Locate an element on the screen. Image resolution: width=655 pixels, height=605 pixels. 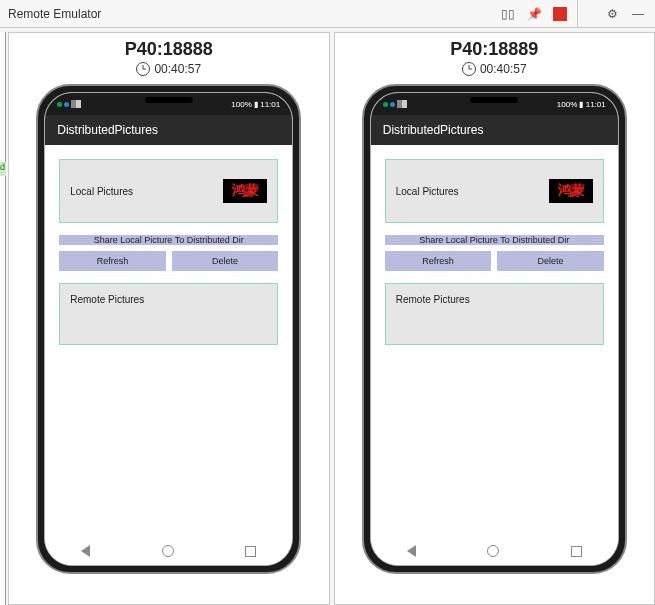
title-text: Remote Emulator is located at coordinates (54, 14).